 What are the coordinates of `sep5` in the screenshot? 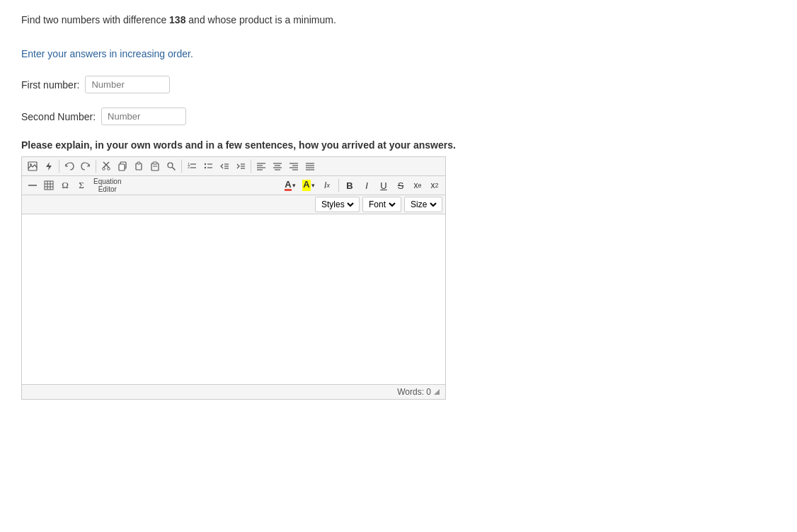 It's located at (338, 185).